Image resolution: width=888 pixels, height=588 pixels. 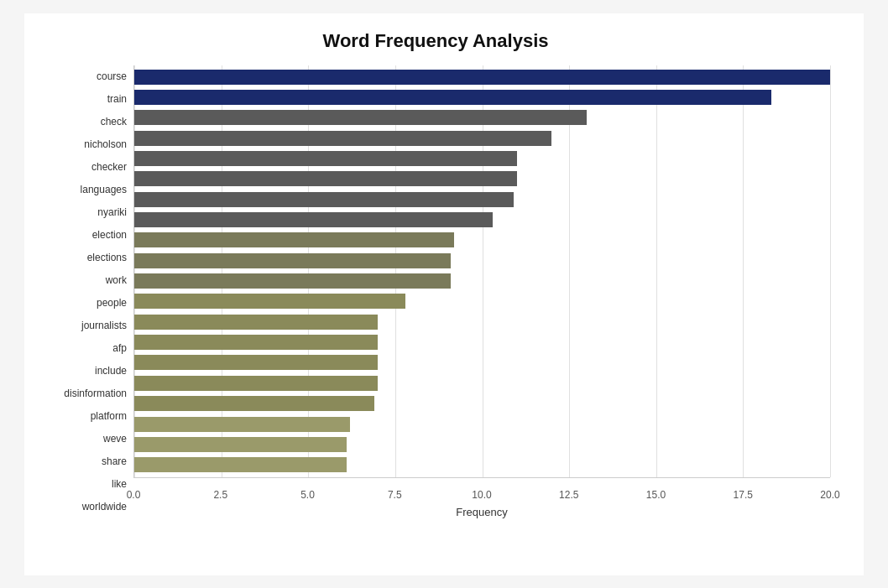 What do you see at coordinates (112, 212) in the screenshot?
I see `y-label: nyariki` at bounding box center [112, 212].